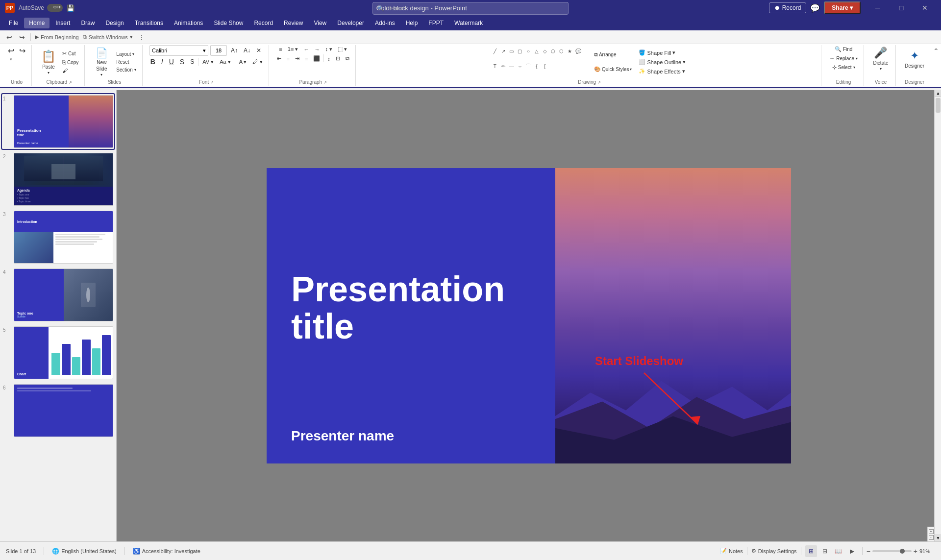 The width and height of the screenshot is (941, 560). I want to click on zoom-slider, so click(892, 551).